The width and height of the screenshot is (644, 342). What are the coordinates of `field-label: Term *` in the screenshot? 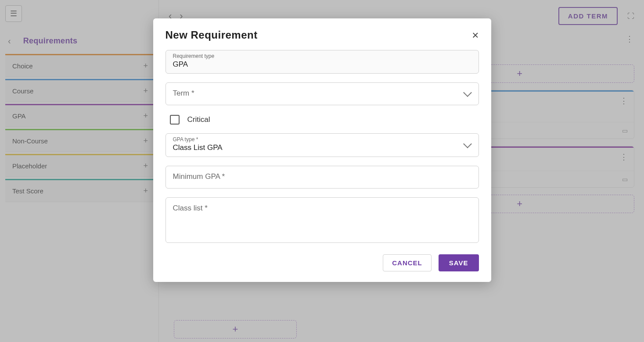 It's located at (183, 93).